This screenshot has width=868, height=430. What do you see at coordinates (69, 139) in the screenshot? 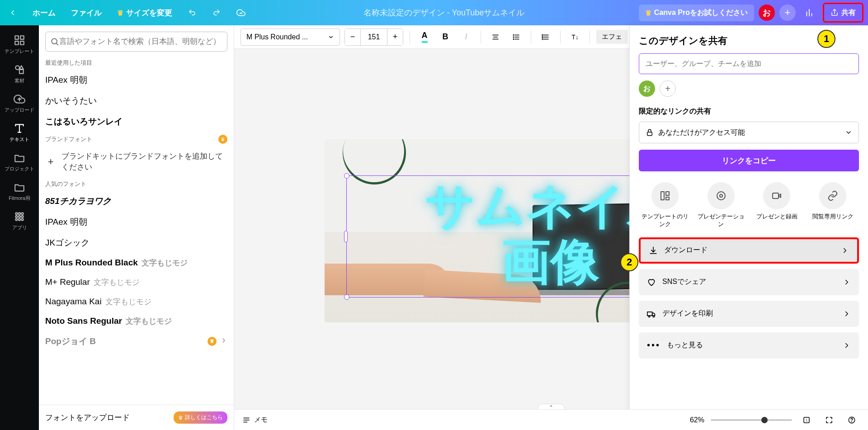
I see `section-brand: ブランドフォント` at bounding box center [69, 139].